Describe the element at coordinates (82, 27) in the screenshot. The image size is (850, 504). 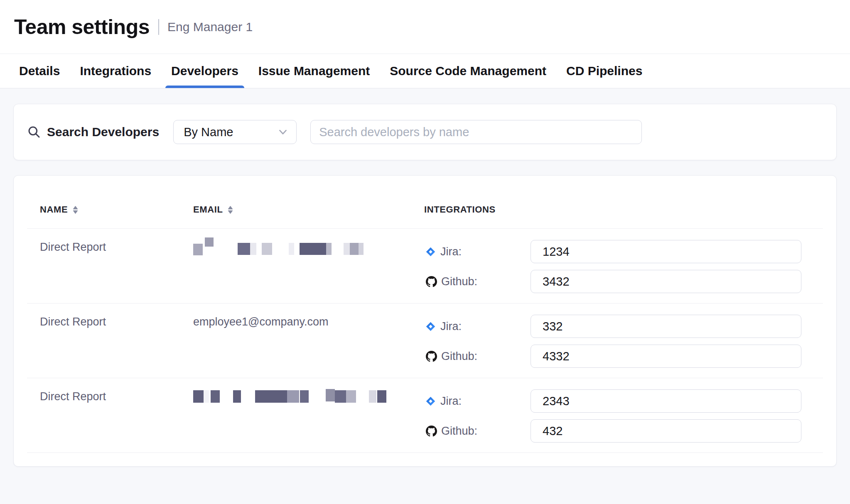
I see `page-title: Team settings` at that location.